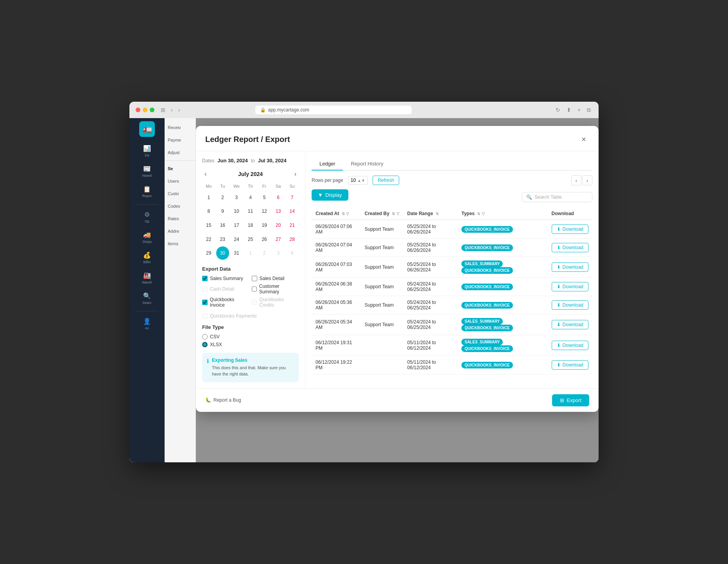 This screenshot has height=564, width=728. What do you see at coordinates (147, 237) in the screenshot?
I see `sidebar-item-dispa: 🚚 Dispa` at bounding box center [147, 237].